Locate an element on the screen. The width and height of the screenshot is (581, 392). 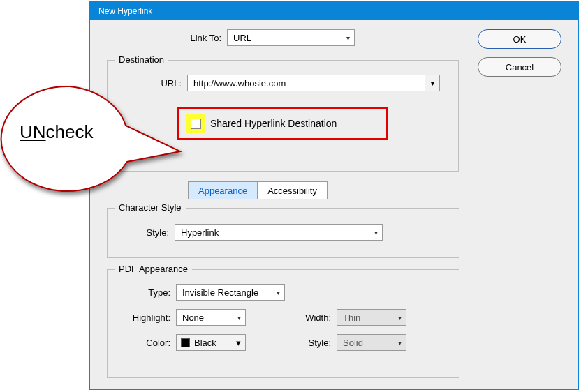
shared-destination-checkbox is located at coordinates (196, 124).